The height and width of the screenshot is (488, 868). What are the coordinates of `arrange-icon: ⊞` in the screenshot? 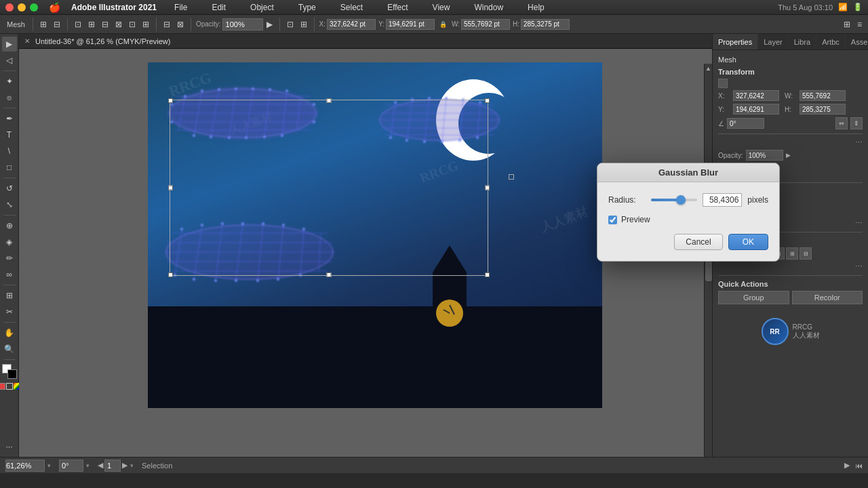 It's located at (43, 24).